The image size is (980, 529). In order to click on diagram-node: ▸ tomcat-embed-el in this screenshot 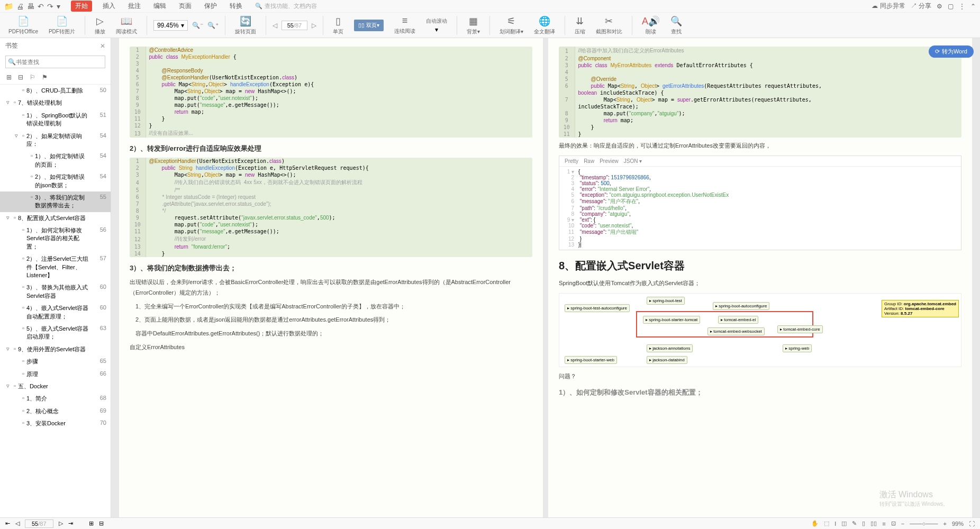, I will do `click(738, 320)`.